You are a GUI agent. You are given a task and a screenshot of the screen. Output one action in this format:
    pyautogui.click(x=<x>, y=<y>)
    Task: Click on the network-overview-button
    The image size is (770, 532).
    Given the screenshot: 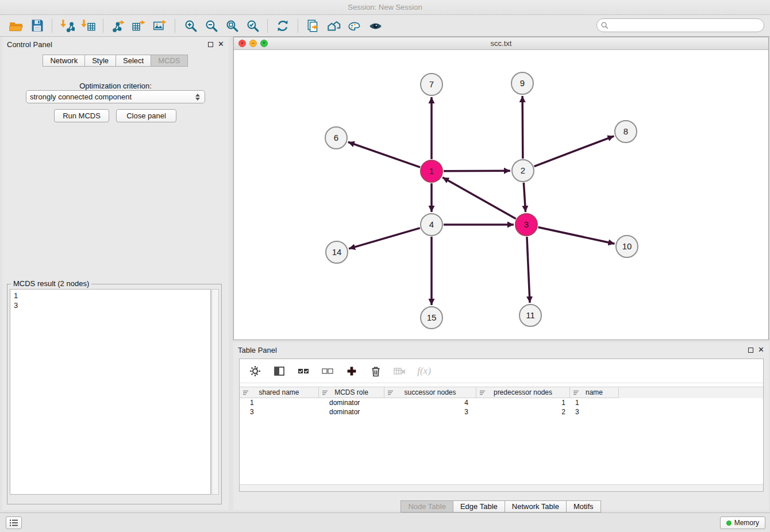 What is the action you would take?
    pyautogui.click(x=334, y=26)
    